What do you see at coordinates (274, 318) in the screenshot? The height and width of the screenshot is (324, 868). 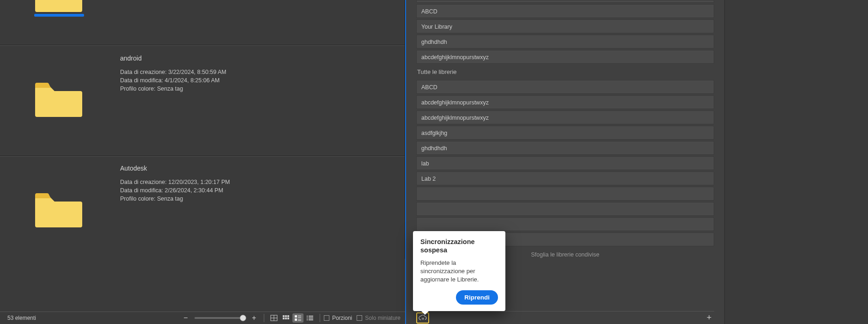 I see `grid-large-view-button` at bounding box center [274, 318].